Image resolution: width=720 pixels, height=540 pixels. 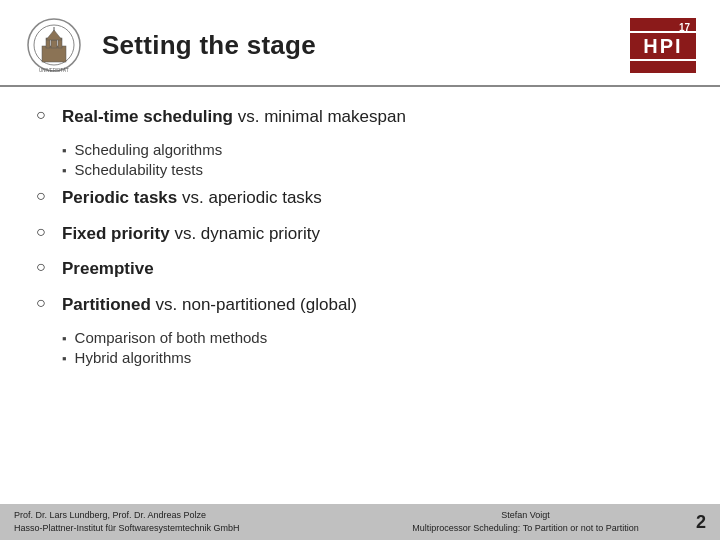 What do you see at coordinates (106, 304) in the screenshot?
I see `bullet-bold-5: Partitioned` at bounding box center [106, 304].